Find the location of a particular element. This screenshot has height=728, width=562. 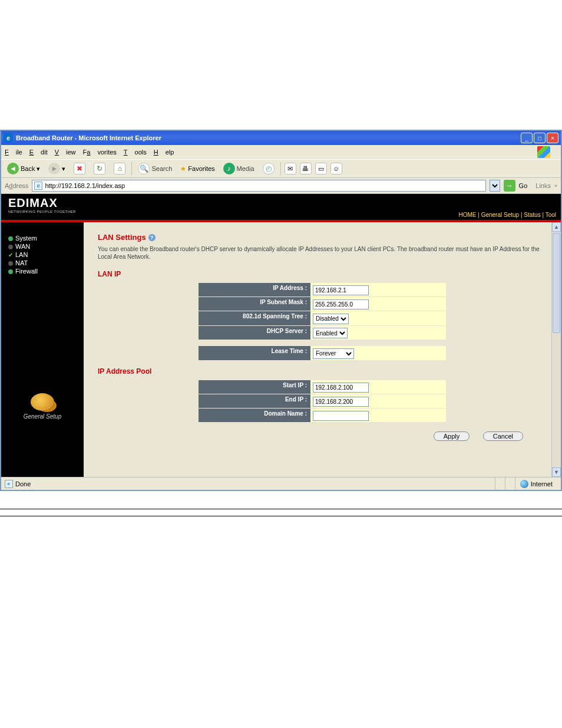

spanning-select: Disabled is located at coordinates (331, 319).